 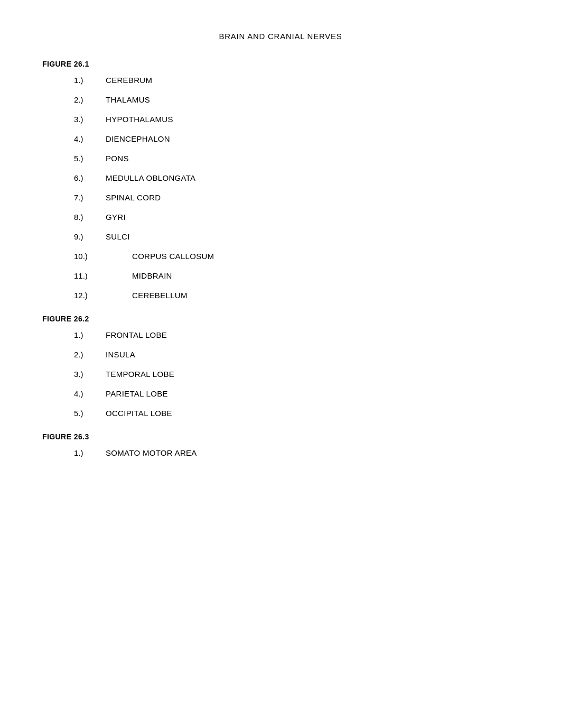 I want to click on list-item: 2.)INSULA, so click(x=296, y=354).